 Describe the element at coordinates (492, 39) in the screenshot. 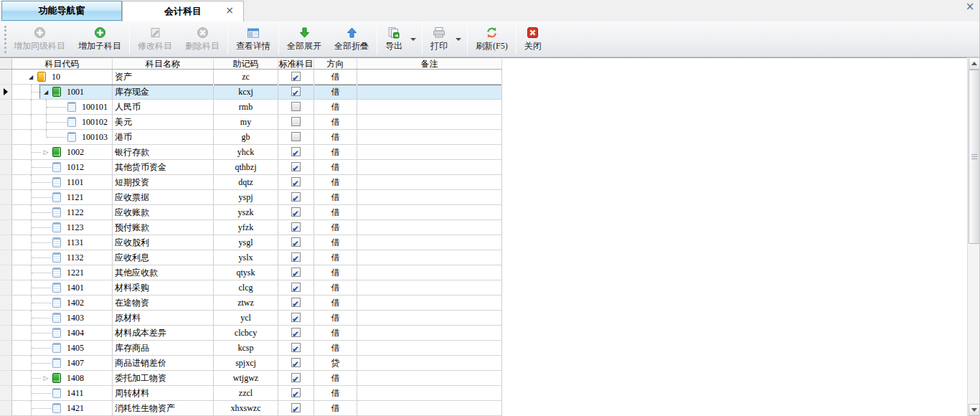

I see `refresh-button: 刷新(F5)` at that location.